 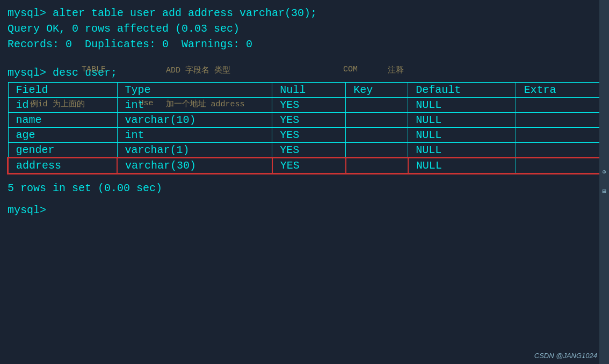 I want to click on scroll-icon-2: ⊞, so click(x=604, y=192).